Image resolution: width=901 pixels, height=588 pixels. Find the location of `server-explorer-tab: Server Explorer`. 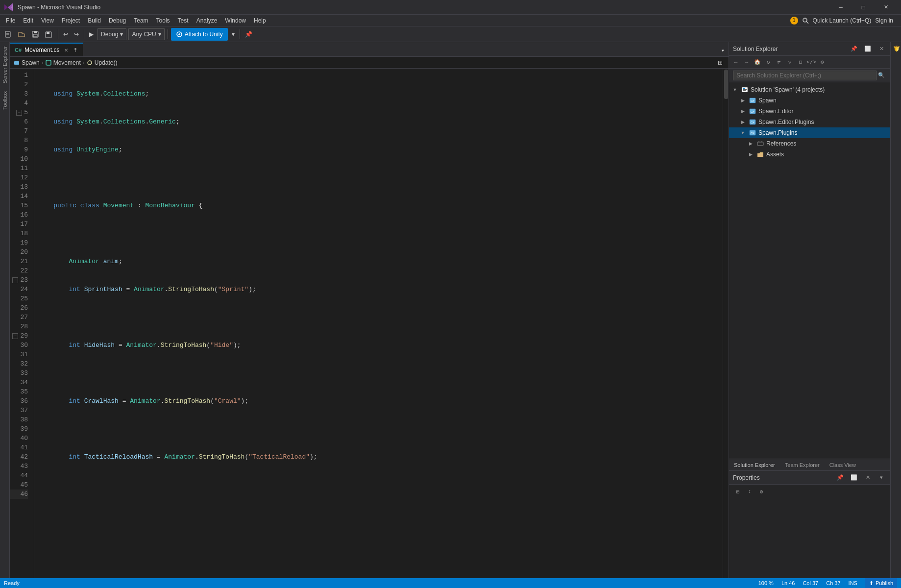

server-explorer-tab: Server Explorer is located at coordinates (5, 65).